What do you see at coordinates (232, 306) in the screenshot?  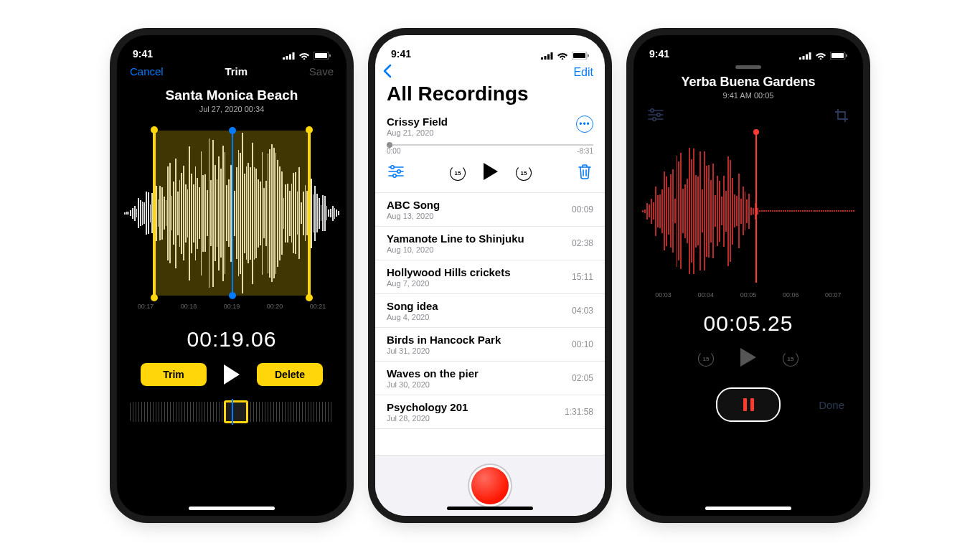 I see `tick: 00:19` at bounding box center [232, 306].